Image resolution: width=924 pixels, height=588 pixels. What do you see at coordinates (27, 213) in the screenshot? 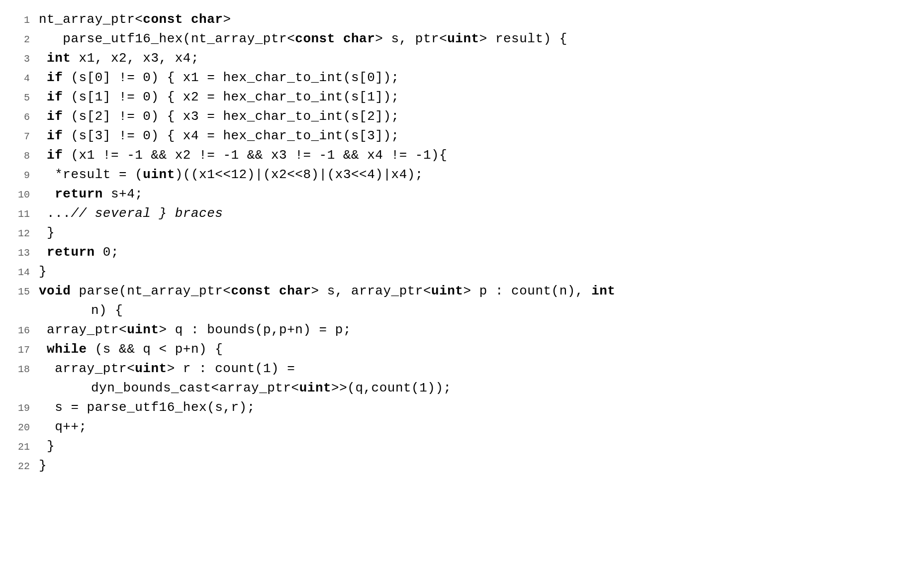
I see `line-number: 11` at bounding box center [27, 213].